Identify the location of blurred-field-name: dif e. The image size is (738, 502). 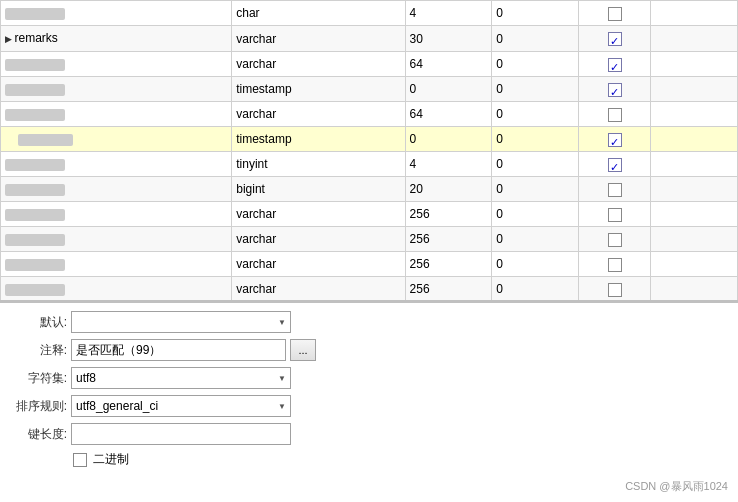
(46, 140).